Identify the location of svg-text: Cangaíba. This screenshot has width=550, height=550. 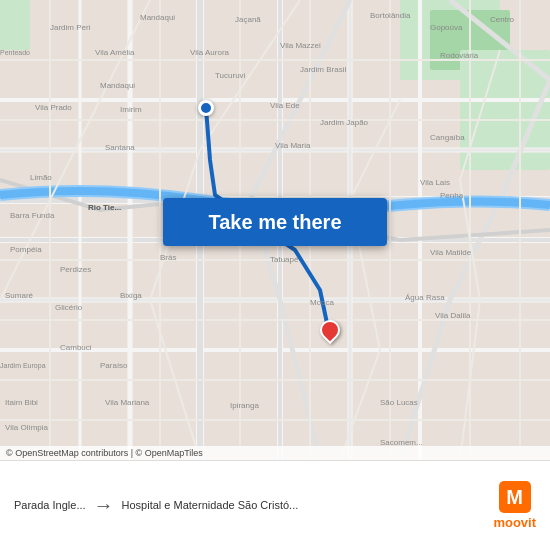
(448, 138).